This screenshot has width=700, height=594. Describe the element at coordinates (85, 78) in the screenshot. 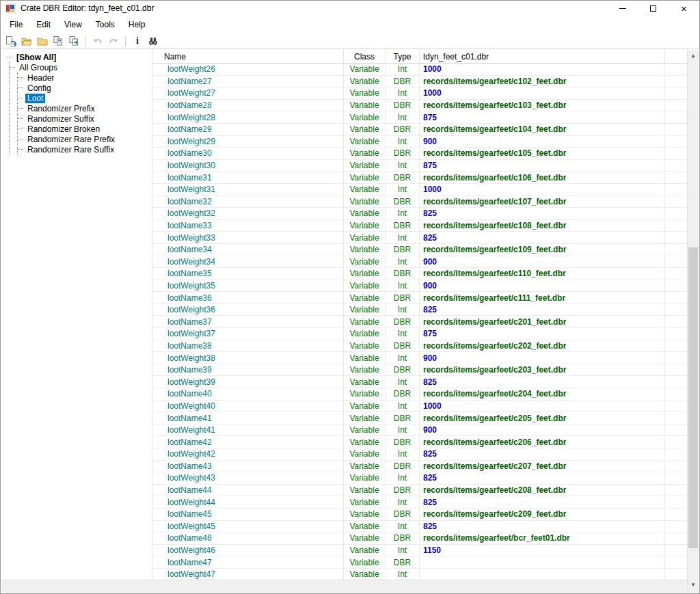

I see `tree-item-header: Header` at that location.